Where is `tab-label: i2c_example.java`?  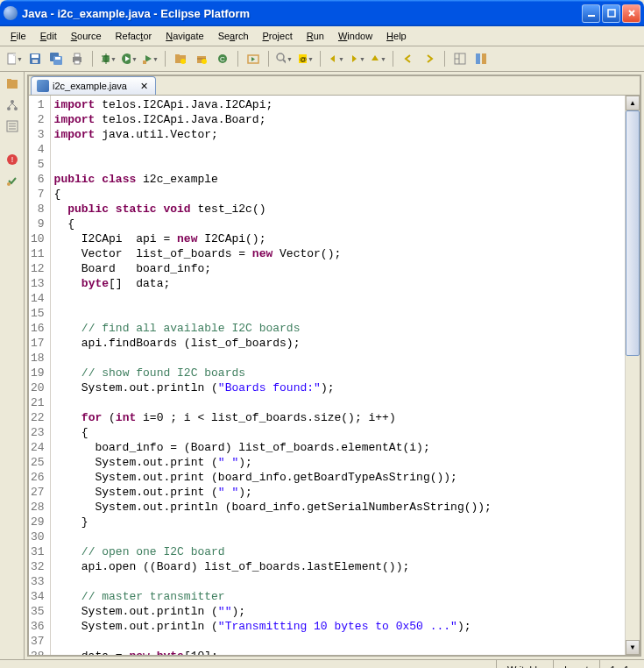
tab-label: i2c_example.java is located at coordinates (89, 86).